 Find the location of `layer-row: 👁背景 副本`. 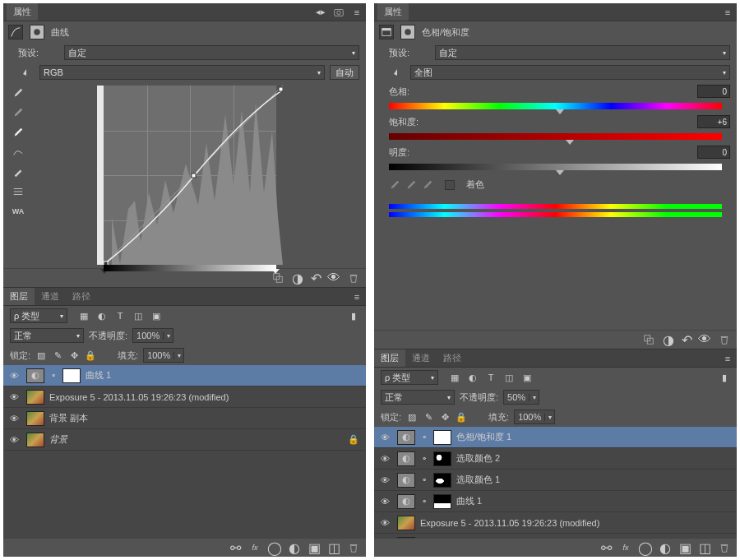

layer-row: 👁背景 副本 is located at coordinates (184, 419).